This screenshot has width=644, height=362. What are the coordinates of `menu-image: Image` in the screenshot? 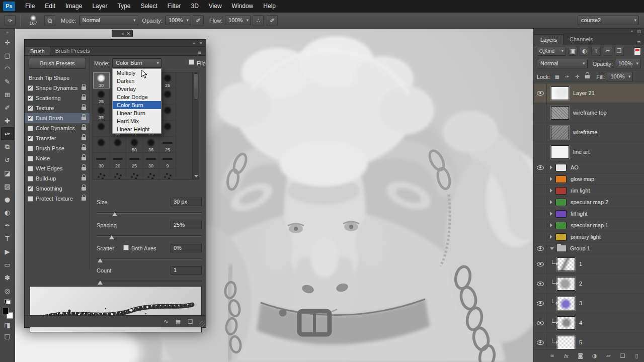 It's located at (73, 6).